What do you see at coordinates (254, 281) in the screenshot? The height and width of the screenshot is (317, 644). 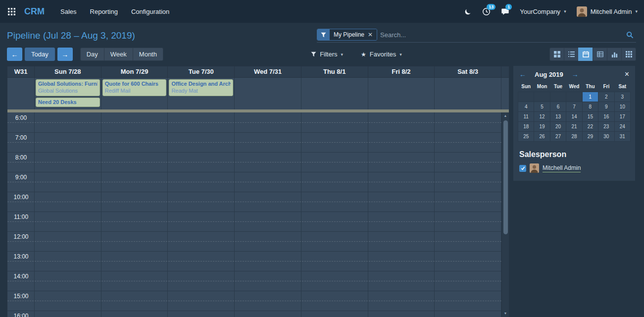 I see `time-slot-row: 14:00` at bounding box center [254, 281].